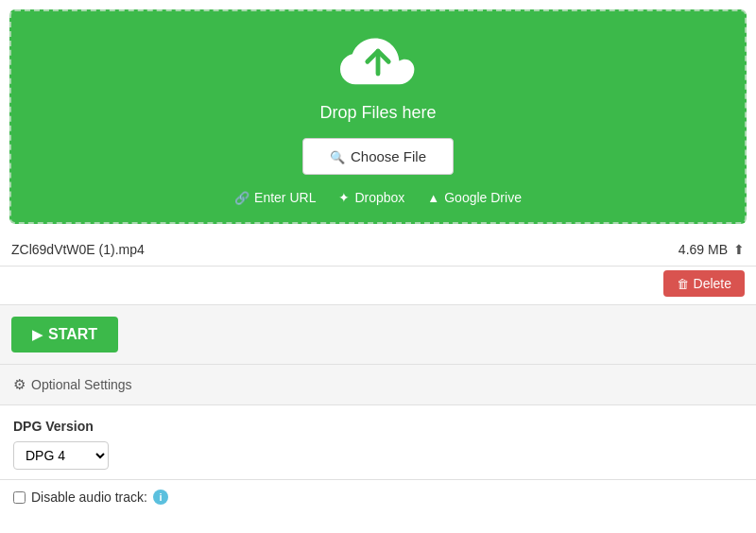  I want to click on dropbox-label: Dropbox, so click(380, 198).